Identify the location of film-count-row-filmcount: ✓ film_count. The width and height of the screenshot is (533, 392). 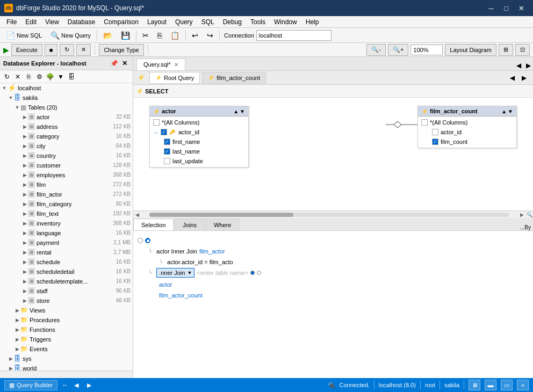
(467, 142).